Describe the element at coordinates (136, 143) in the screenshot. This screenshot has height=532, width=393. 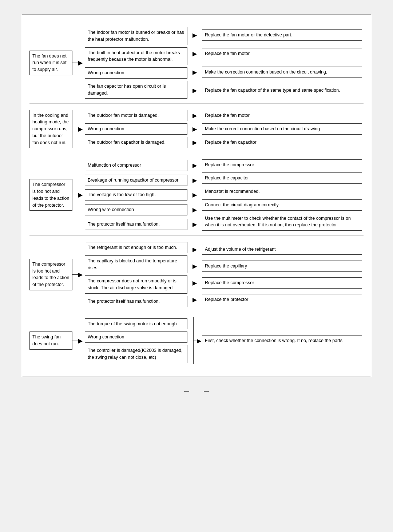
I see `cause-box: The outdoor fan capacitor is damaged.` at that location.